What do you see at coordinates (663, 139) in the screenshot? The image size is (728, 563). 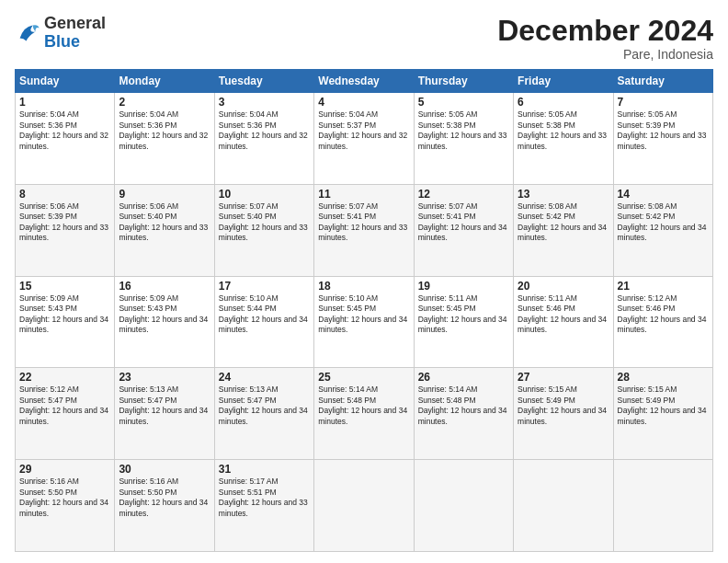 I see `calendar-cell: 7 Sunrise: 5:05 AMSunset: 5:39 PMDayligh…` at bounding box center [663, 139].